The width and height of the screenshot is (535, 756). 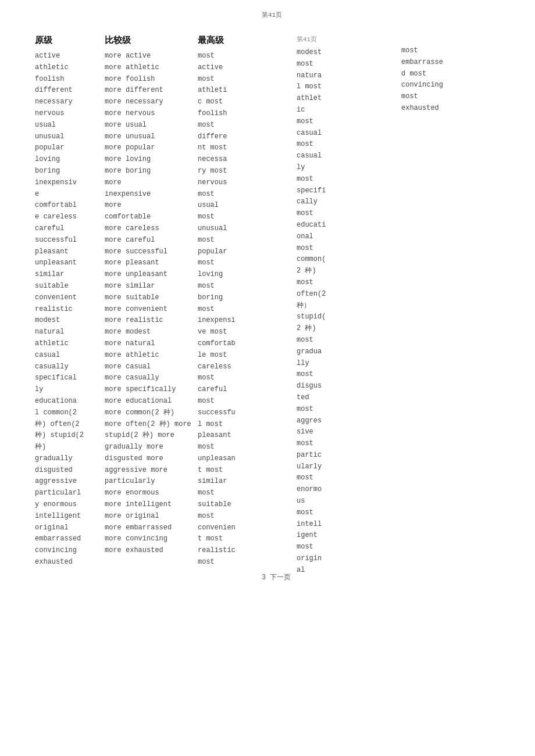 I want to click on col1-athletic2: athletic, so click(x=67, y=344).